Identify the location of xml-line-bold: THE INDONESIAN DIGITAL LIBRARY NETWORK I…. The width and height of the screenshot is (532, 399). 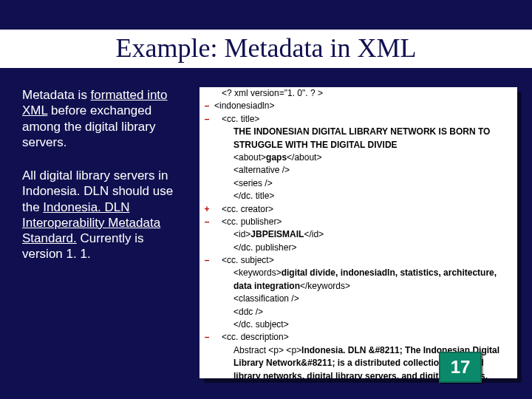
(365, 139).